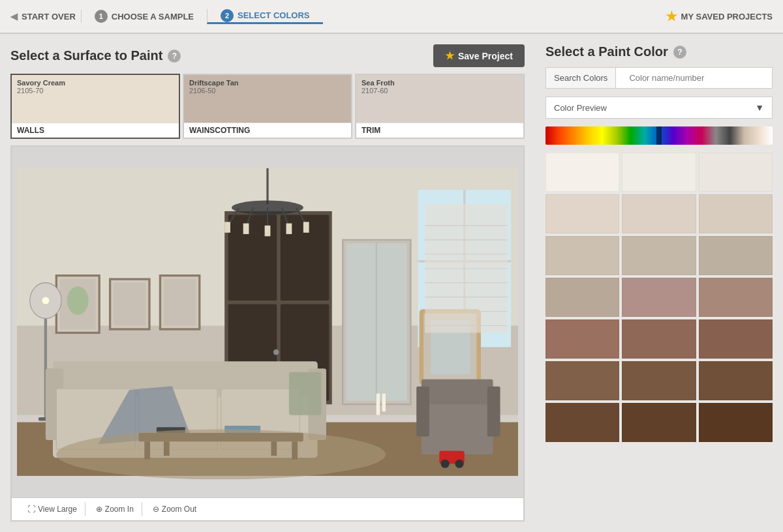 This screenshot has height=532, width=783. I want to click on trim-color-name: Sea Froth, so click(440, 83).